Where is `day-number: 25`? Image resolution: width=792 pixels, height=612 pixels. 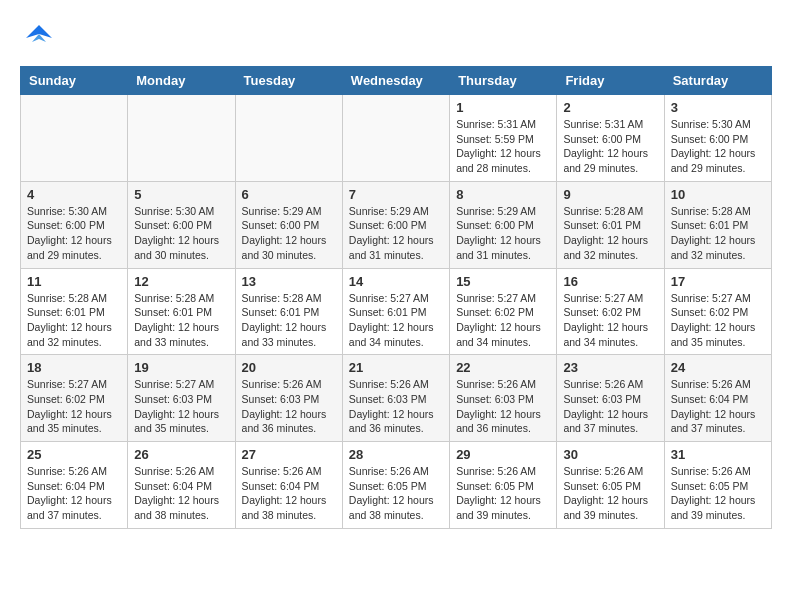
day-number: 25 is located at coordinates (74, 454).